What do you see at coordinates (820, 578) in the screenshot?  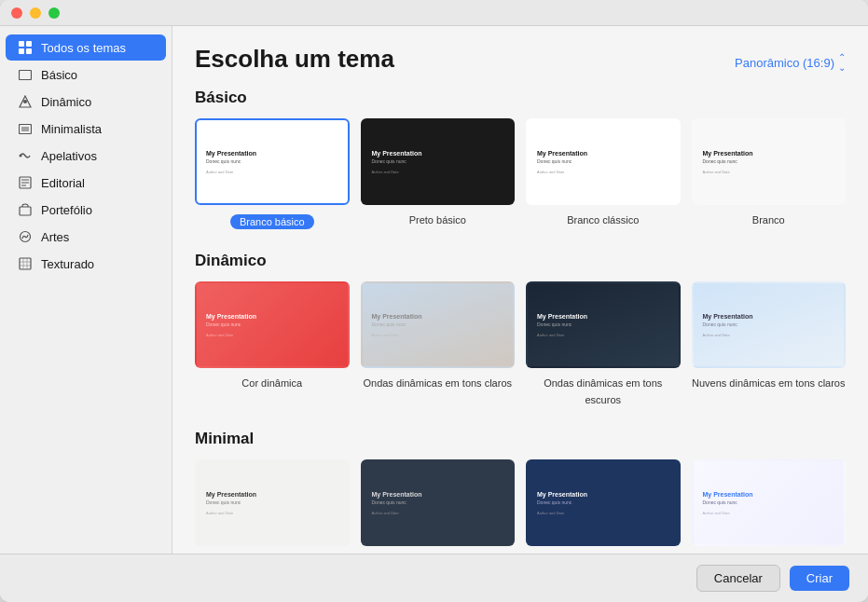 I see `create-button: Criar` at bounding box center [820, 578].